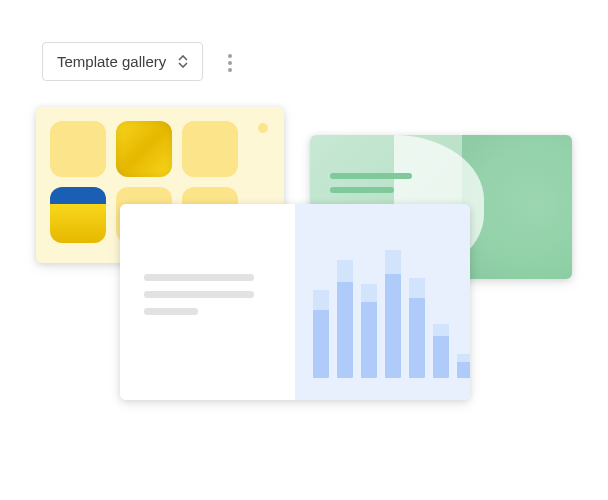 Image resolution: width=608 pixels, height=500 pixels. Describe the element at coordinates (230, 63) in the screenshot. I see `more-options-button` at that location.